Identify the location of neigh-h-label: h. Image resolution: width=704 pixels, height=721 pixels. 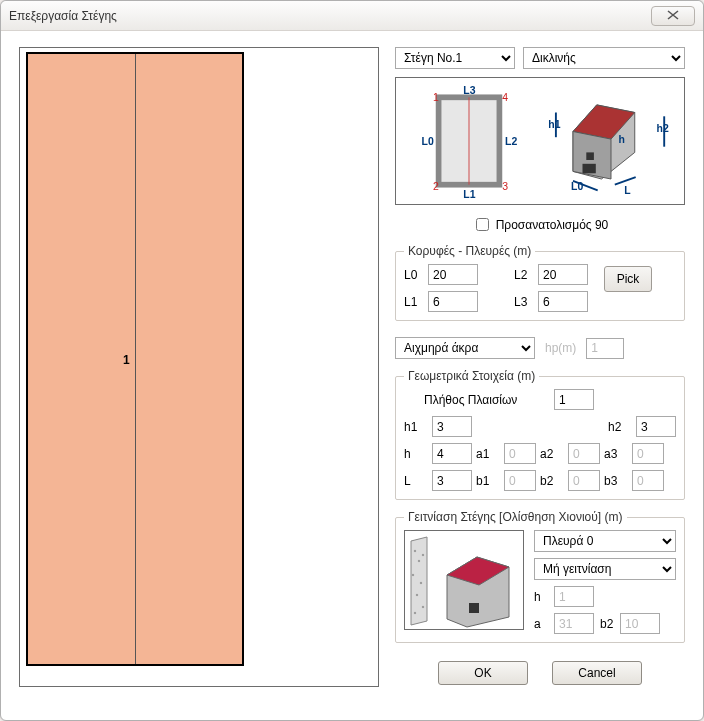
(541, 597).